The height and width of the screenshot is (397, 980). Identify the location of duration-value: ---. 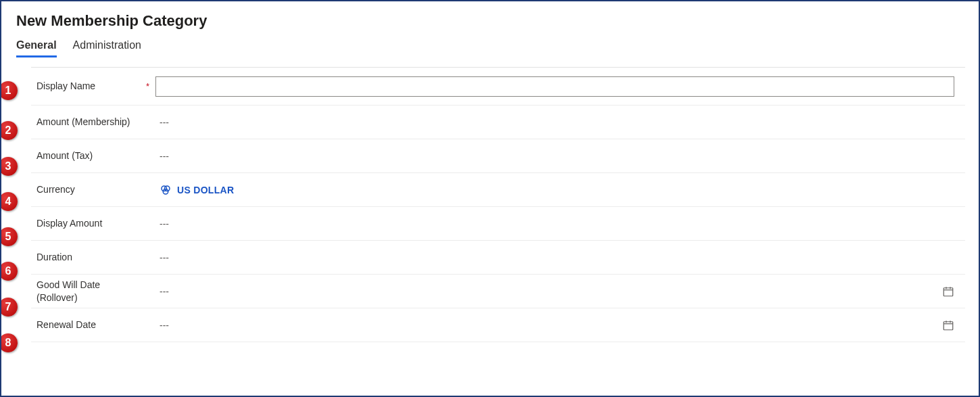
(162, 258).